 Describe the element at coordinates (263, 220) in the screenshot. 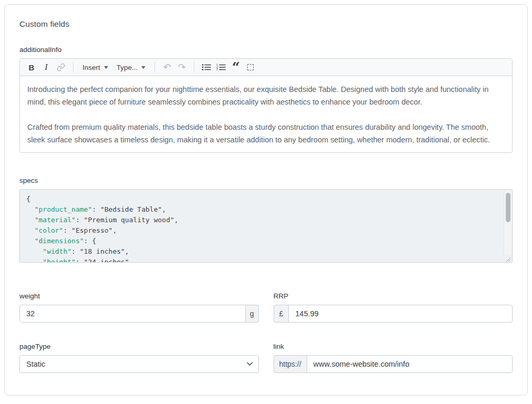

I see `code-line: "material": "Premium quality wood",` at that location.